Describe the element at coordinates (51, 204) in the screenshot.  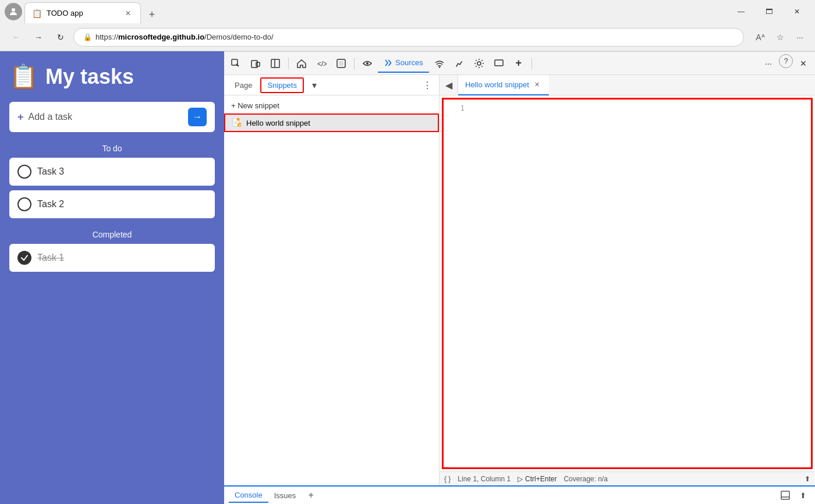
I see `task2-text: Task 2` at that location.